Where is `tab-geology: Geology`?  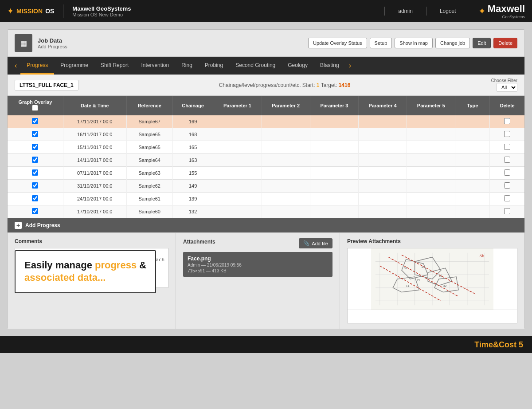 tab-geology: Geology is located at coordinates (298, 66).